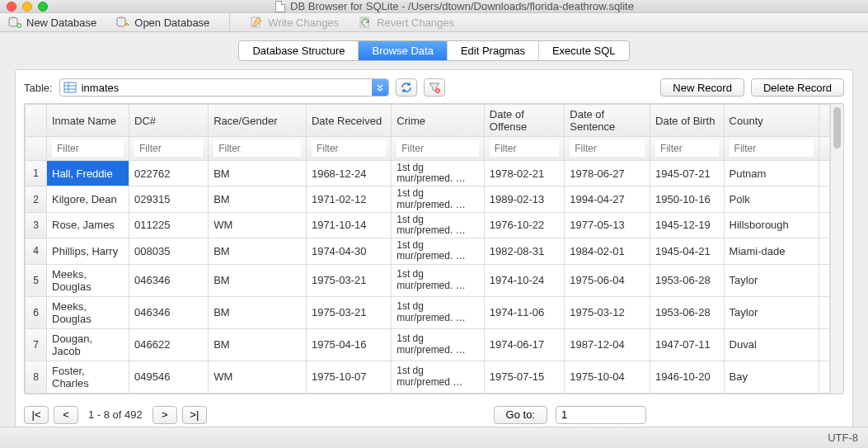 This screenshot has width=868, height=448. I want to click on table-row: 7Dougan, Jacob046622BM1975-04-161st dgmu…, so click(428, 345).